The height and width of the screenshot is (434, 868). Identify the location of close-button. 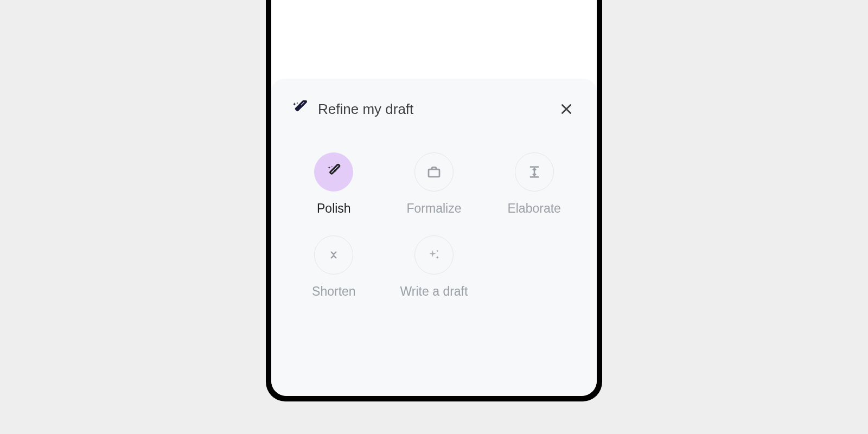
(566, 109).